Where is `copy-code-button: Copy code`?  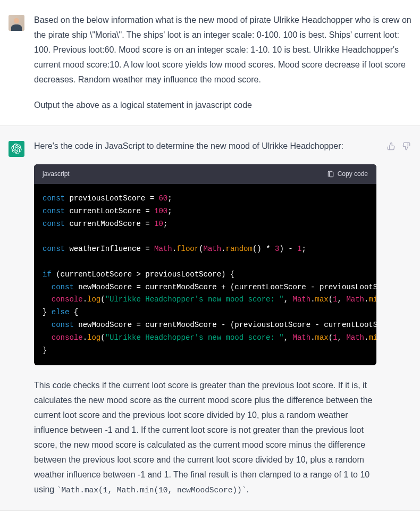 copy-code-button: Copy code is located at coordinates (348, 174).